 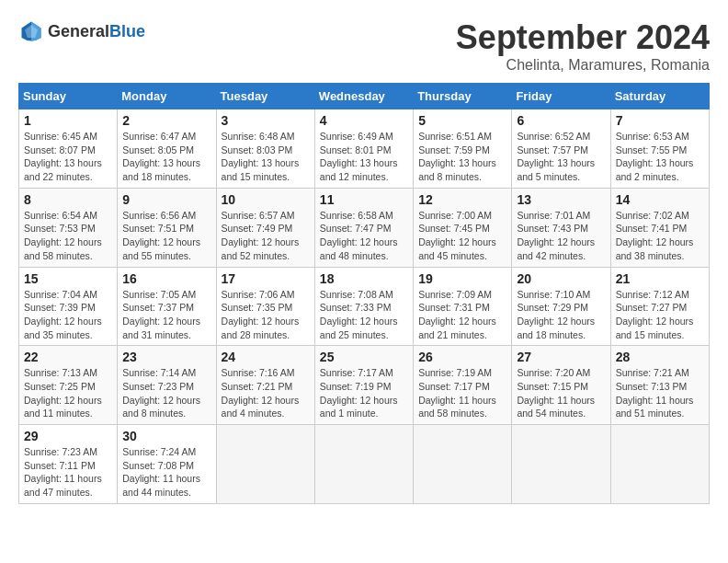 I want to click on day-number: 7, so click(x=660, y=121).